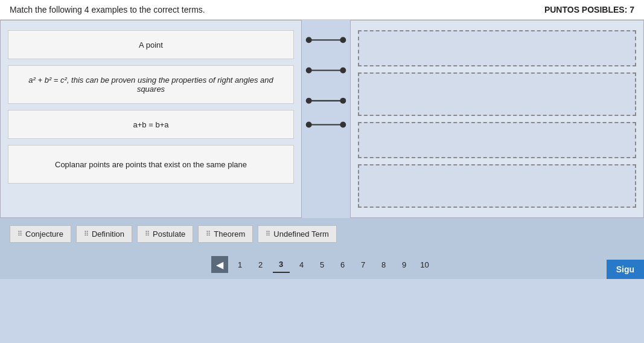 This screenshot has width=644, height=343. I want to click on next-button: Sigu, so click(625, 269).